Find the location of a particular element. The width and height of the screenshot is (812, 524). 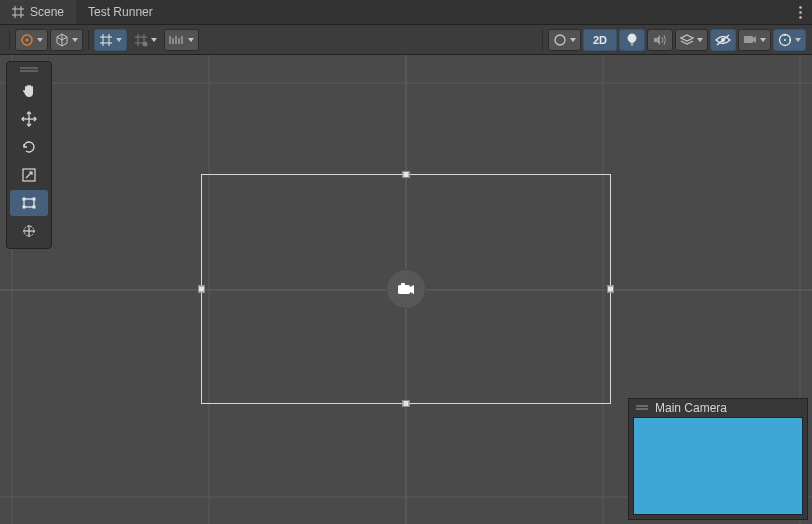

lightbulb-icon is located at coordinates (632, 40).